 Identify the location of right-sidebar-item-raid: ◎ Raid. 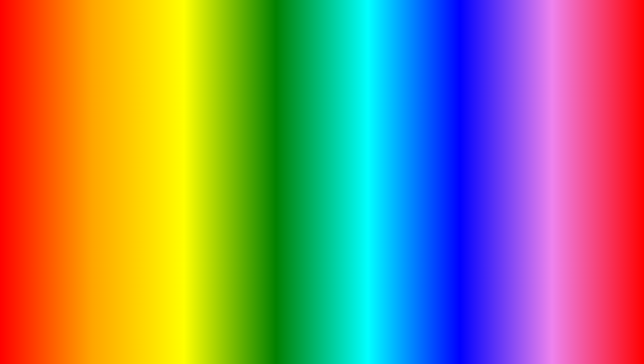
(444, 202).